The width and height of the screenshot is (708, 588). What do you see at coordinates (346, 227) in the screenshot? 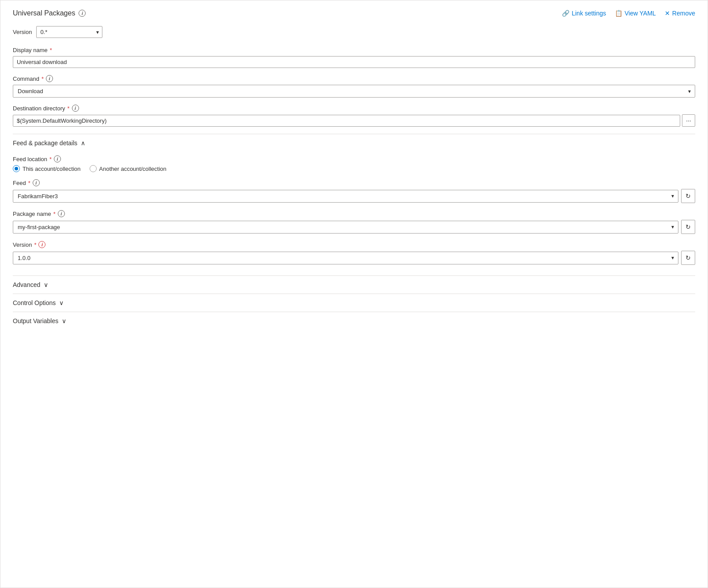
I see `package-name-select-wrapper: my-first-package ▾` at bounding box center [346, 227].